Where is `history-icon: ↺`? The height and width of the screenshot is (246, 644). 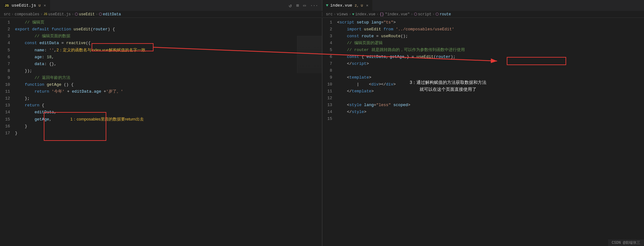
history-icon: ↺ is located at coordinates (290, 6).